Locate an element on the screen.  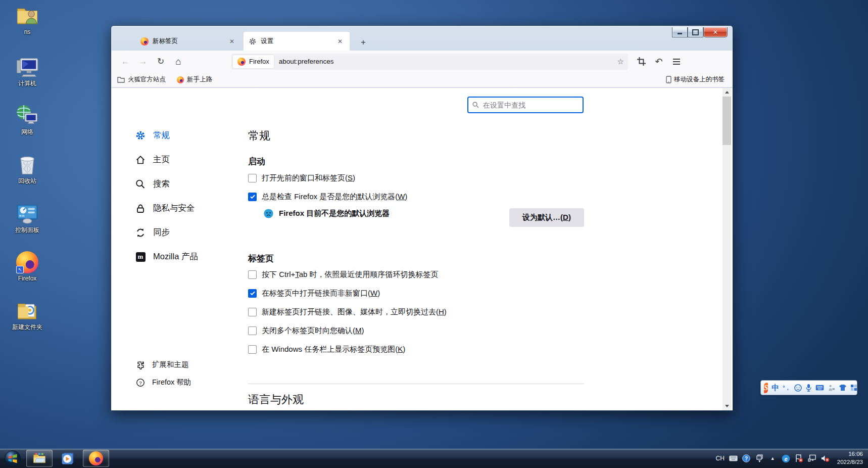
mic-icon is located at coordinates (808, 388).